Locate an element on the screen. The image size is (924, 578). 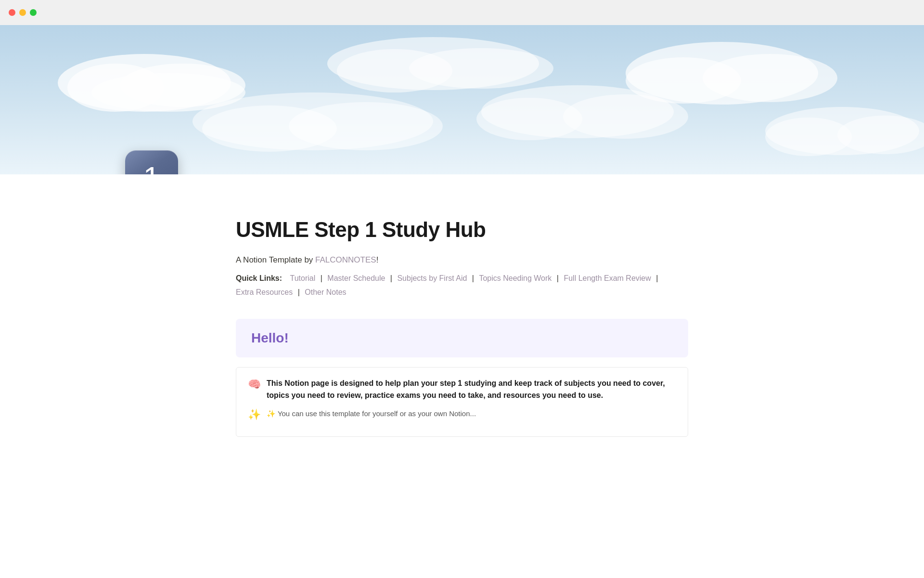
page-title: USMLE Step 1 Study Hub is located at coordinates (462, 230).